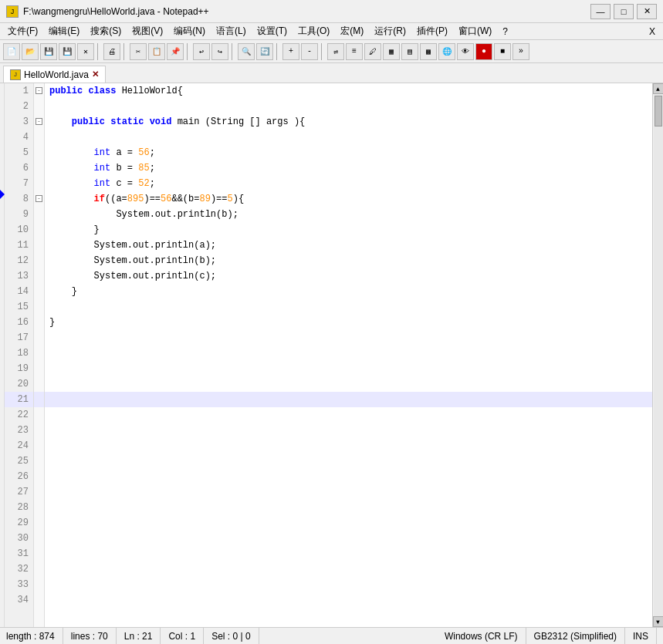 This screenshot has height=644, width=663. I want to click on toolbar-open: 📂, so click(30, 52).